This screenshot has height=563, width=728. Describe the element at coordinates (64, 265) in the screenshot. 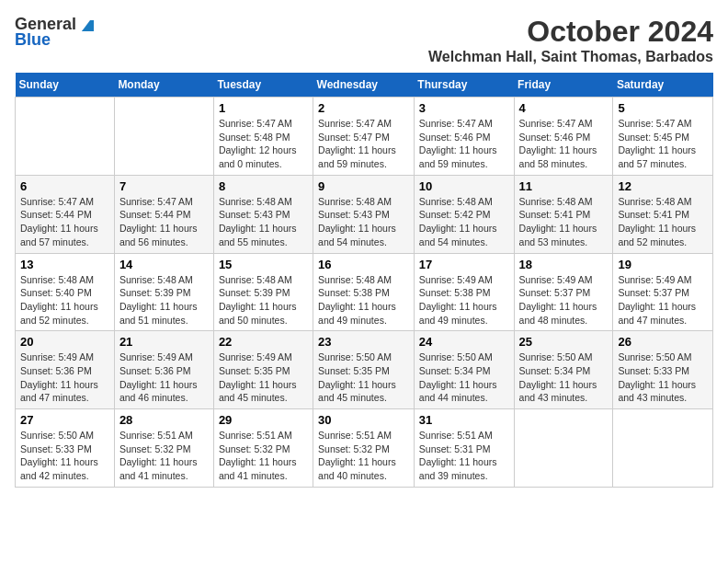

I see `day-number: 13` at that location.